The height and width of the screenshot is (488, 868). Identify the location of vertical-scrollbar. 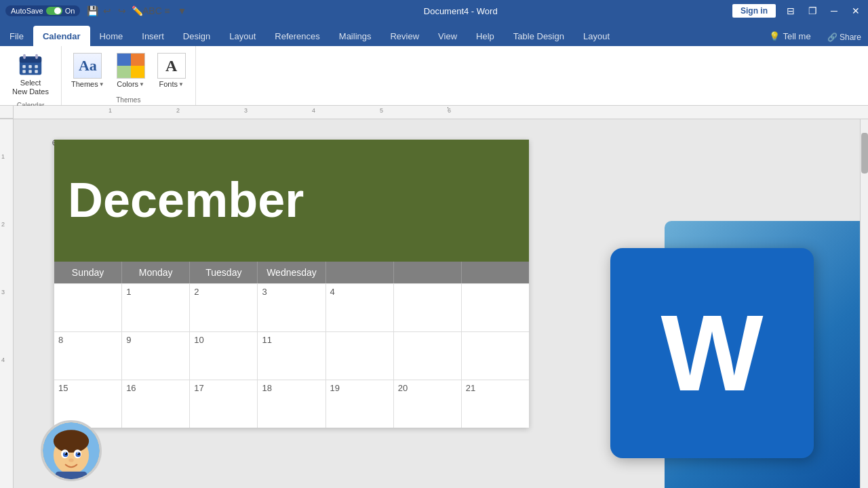
(864, 304).